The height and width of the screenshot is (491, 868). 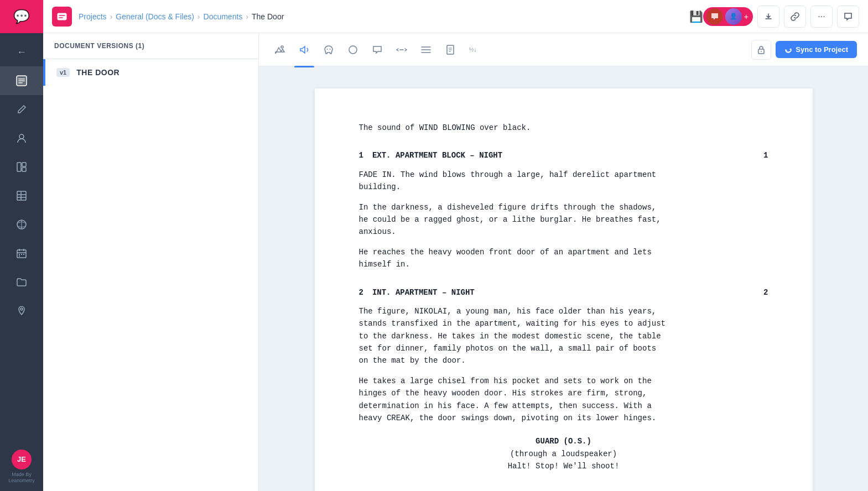 I want to click on dialogue-parenthetical: (through a loudspeaker), so click(x=564, y=454).